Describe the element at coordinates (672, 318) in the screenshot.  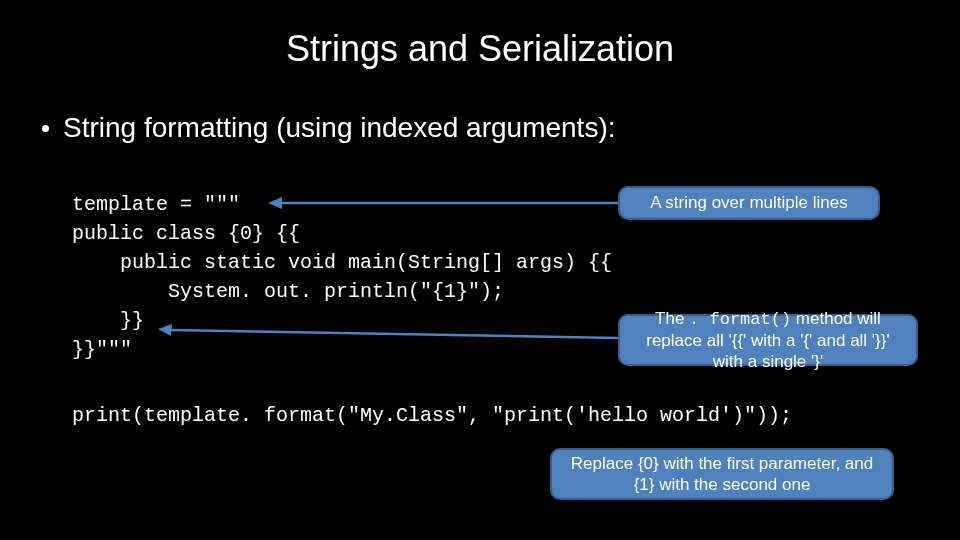
I see `callout-text-part: The` at that location.